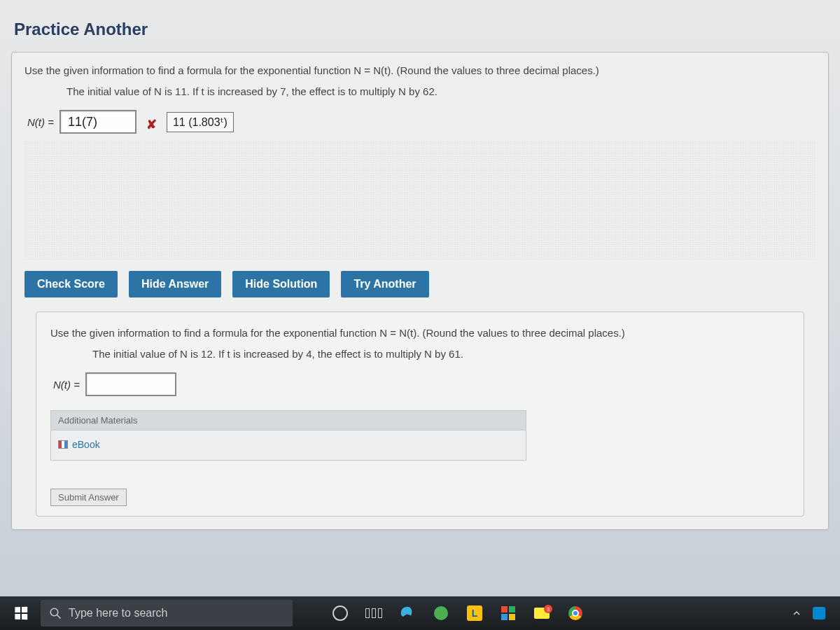 This screenshot has height=630, width=840. What do you see at coordinates (288, 420) in the screenshot?
I see `additional-materials-header: Additional Materials` at bounding box center [288, 420].